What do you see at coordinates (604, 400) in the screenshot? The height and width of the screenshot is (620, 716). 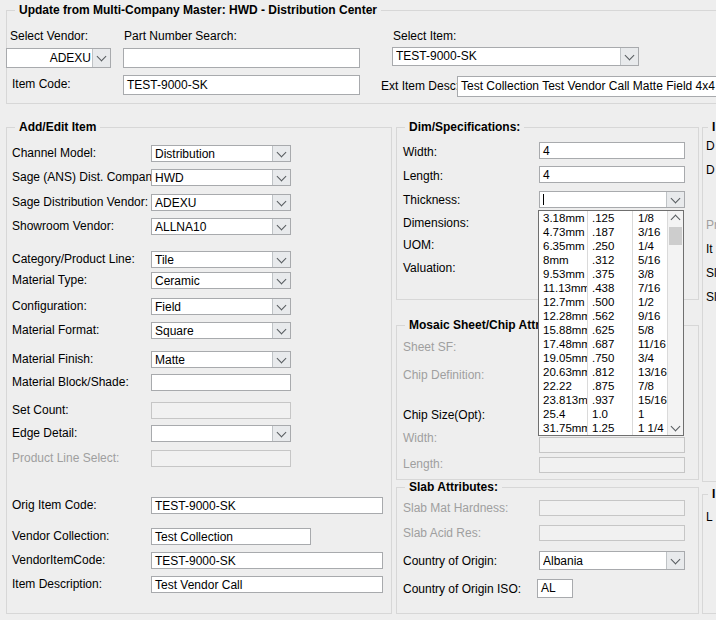 I see `thickness-option: 23.813mm.93715/16` at bounding box center [604, 400].